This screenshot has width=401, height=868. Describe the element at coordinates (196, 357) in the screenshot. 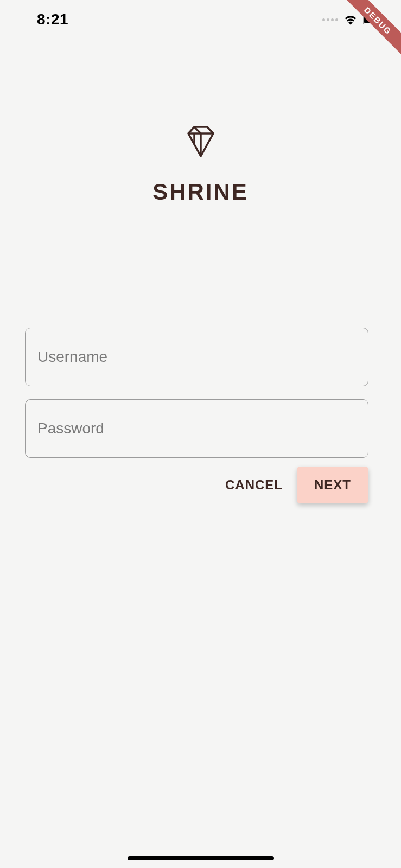

I see `username-input` at that location.